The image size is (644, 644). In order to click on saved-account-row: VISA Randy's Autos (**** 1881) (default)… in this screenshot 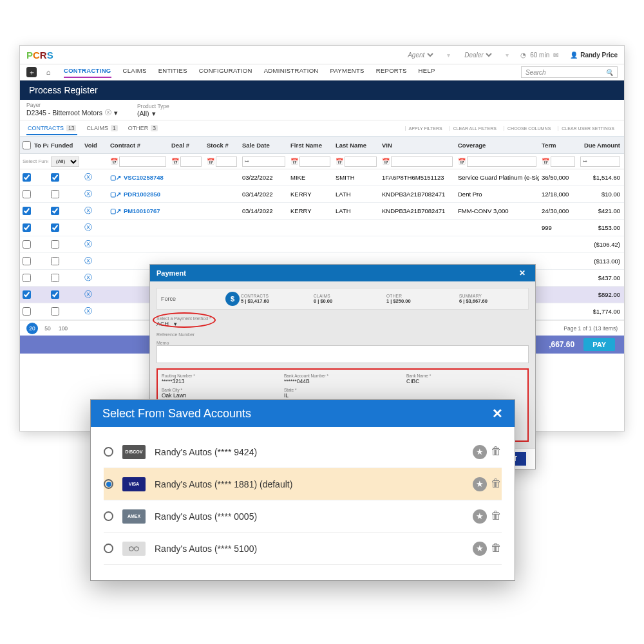, I will do `click(303, 484)`.